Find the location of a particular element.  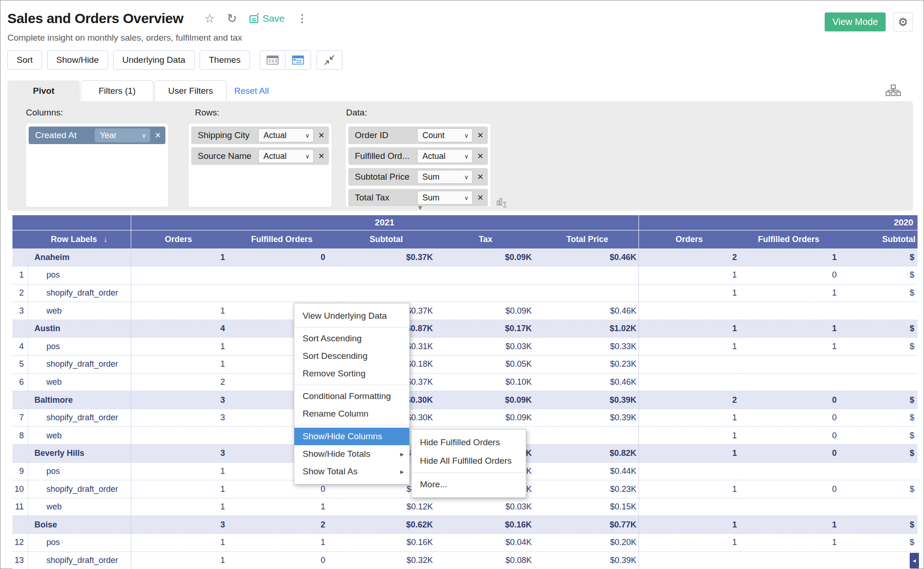

year-group-header-2021: 2021 is located at coordinates (384, 223).